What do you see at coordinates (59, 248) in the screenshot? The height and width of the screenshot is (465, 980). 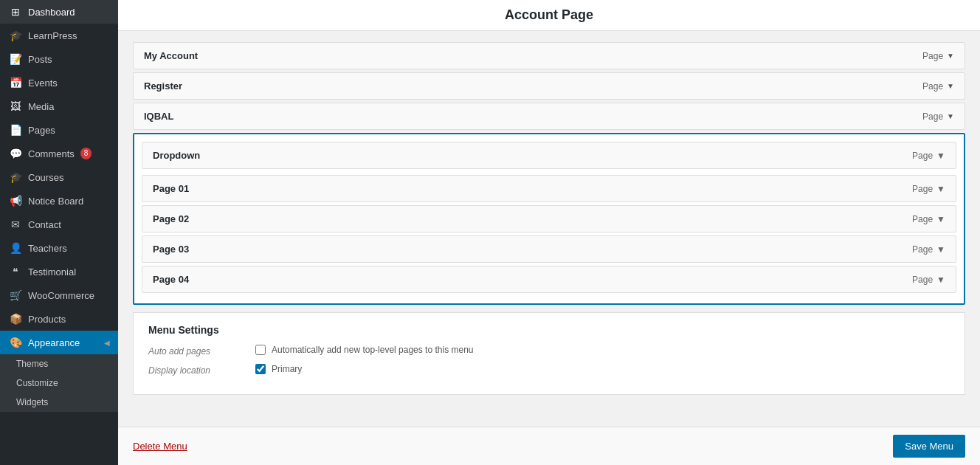 I see `sidebar-item-teachers: 👤 Teachers` at bounding box center [59, 248].